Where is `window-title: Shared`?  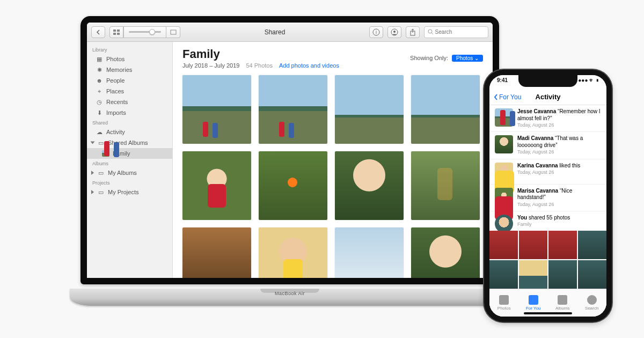 window-title: Shared is located at coordinates (275, 32).